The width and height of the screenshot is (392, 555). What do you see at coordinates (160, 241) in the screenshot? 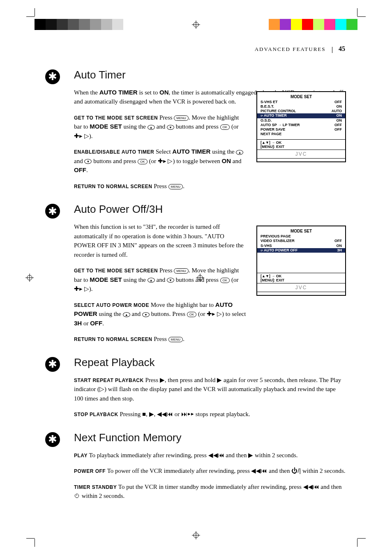
I see `intro-paragraph: When this function is set to "3H", the r…` at bounding box center [160, 241].